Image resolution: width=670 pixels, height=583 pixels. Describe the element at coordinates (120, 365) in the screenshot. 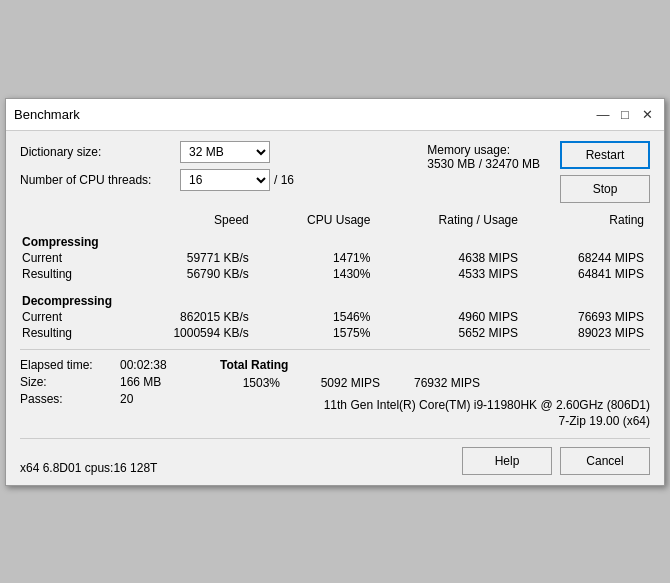

I see `elapsed-row: Elapsed time: 00:02:38` at that location.